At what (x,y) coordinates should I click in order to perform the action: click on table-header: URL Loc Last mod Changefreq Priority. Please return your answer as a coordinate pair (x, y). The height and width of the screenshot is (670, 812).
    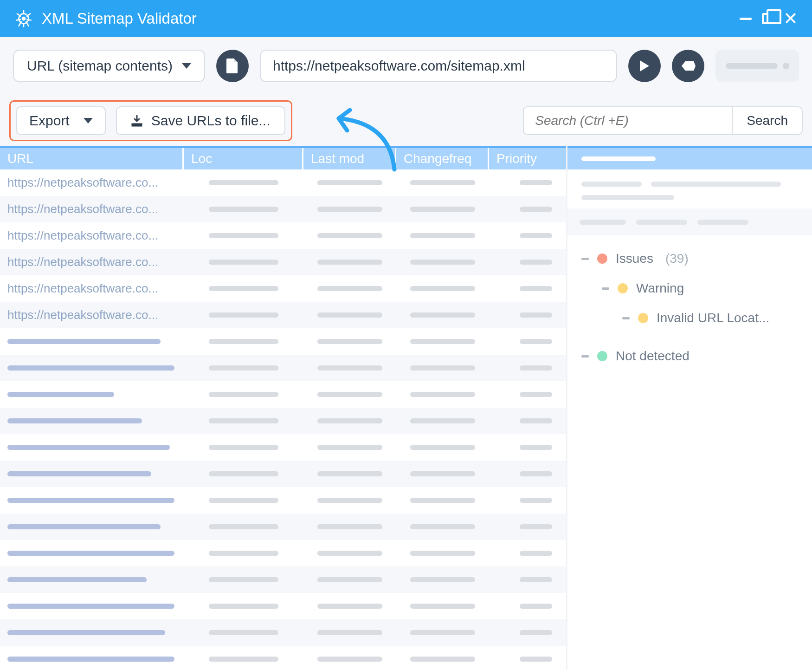
    Looking at the image, I should click on (283, 158).